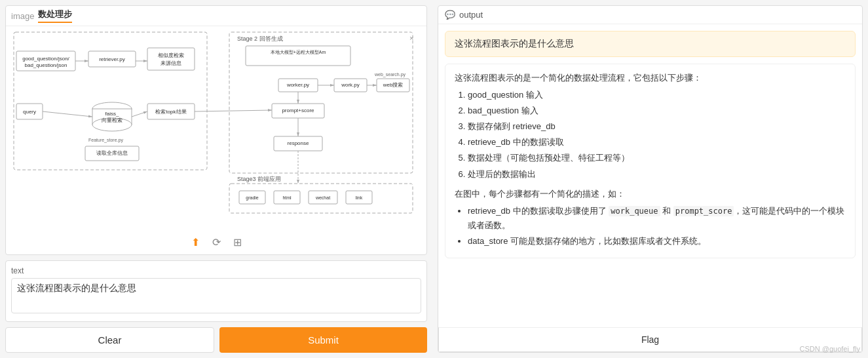  I want to click on output-header: 💬 output, so click(650, 15).